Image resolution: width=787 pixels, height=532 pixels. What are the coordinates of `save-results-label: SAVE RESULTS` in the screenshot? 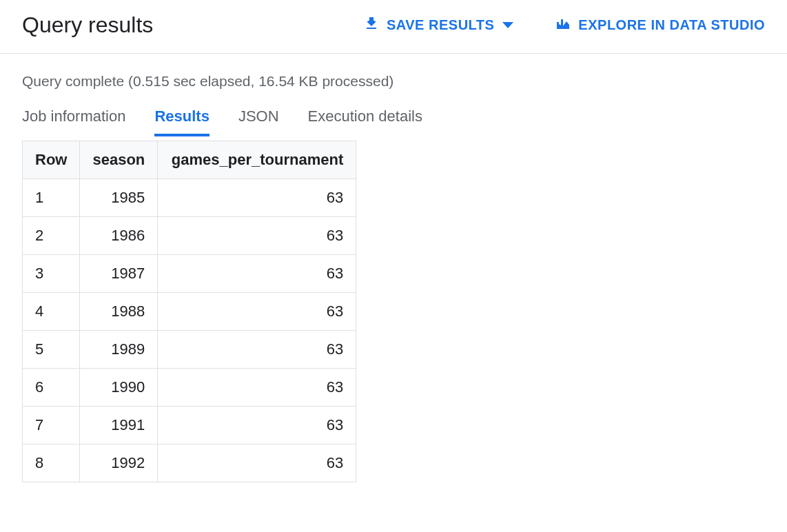 It's located at (440, 25).